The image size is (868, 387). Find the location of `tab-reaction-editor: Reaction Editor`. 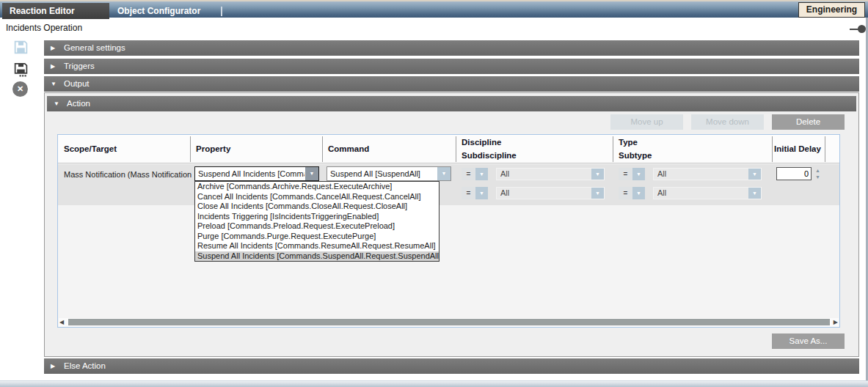

tab-reaction-editor: Reaction Editor is located at coordinates (56, 11).